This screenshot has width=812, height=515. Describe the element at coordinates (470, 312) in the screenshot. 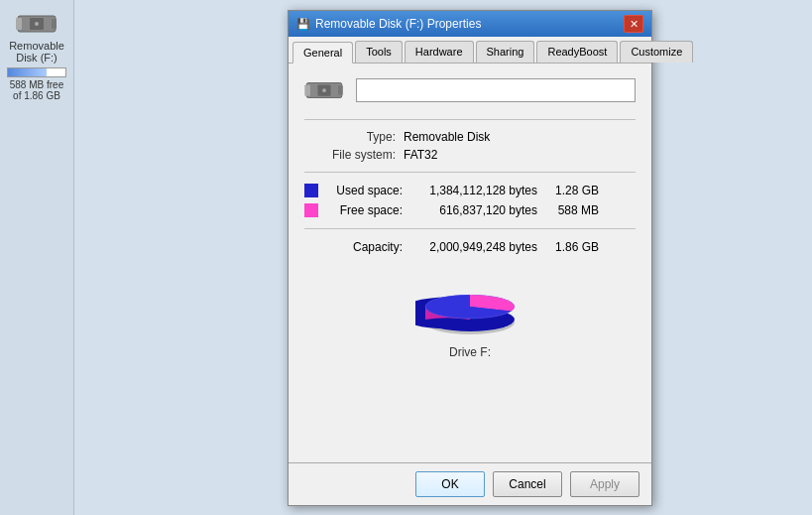

I see `pie-chart-area: Drive F:` at that location.